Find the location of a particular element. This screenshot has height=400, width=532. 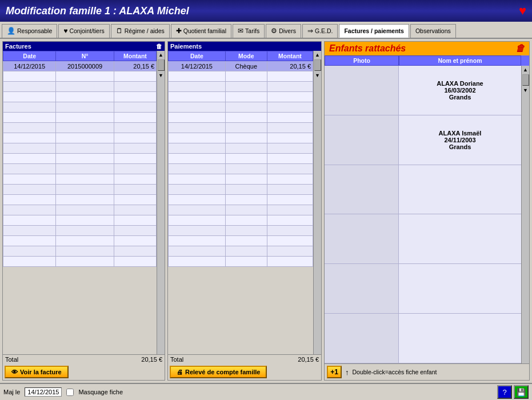

masquage-checkbox is located at coordinates (70, 392).